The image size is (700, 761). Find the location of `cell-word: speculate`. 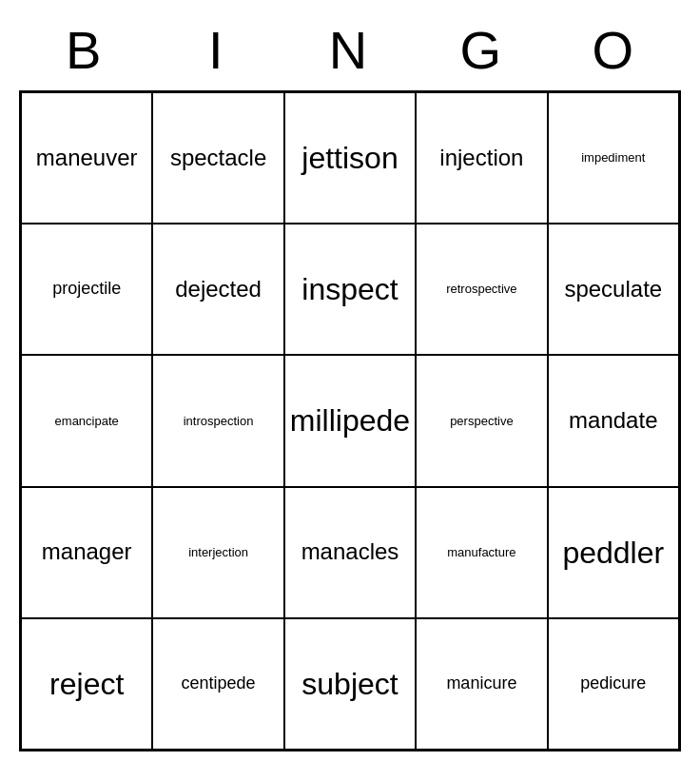

cell-word: speculate is located at coordinates (612, 289).